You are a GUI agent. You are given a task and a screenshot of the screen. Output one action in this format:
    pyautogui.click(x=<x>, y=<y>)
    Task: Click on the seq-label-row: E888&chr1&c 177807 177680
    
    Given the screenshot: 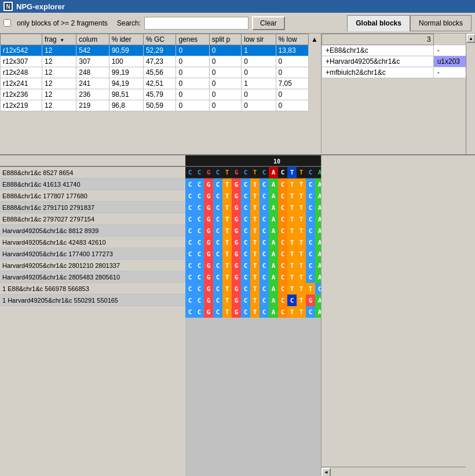 What is the action you would take?
    pyautogui.click(x=93, y=196)
    